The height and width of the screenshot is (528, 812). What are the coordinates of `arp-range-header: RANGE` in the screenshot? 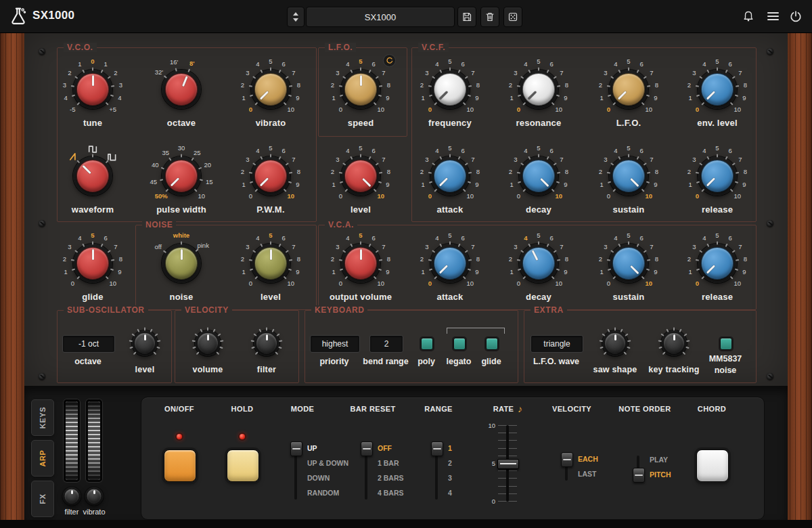 It's located at (438, 409).